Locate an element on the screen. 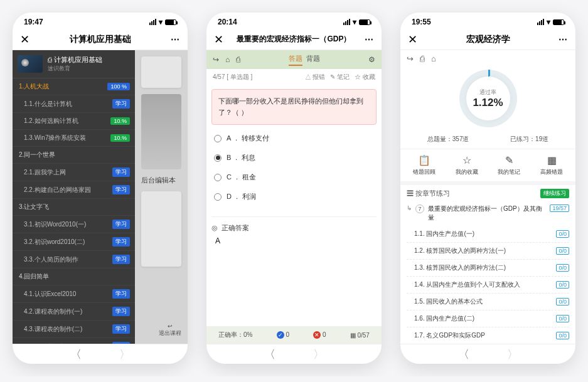  outline-item: 1.3.Win7操作系统安装10.% is located at coordinates (74, 138).